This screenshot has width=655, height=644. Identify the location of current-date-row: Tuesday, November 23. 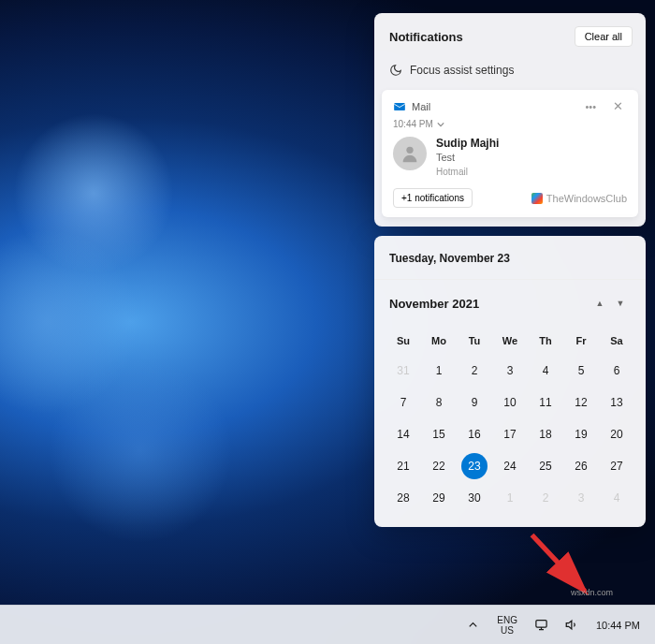
(510, 258).